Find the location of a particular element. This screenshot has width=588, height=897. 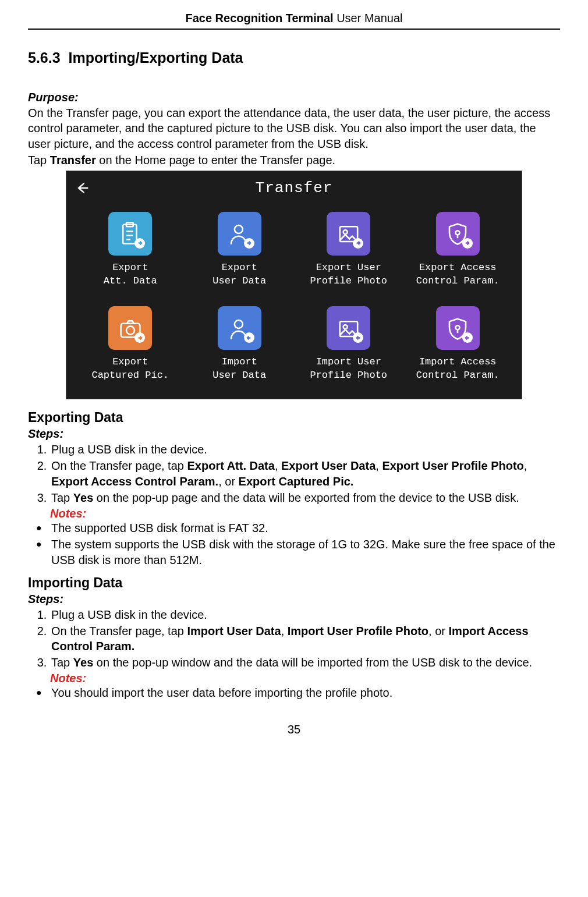

transfer-tile: Export Captured Pic. is located at coordinates (130, 345).